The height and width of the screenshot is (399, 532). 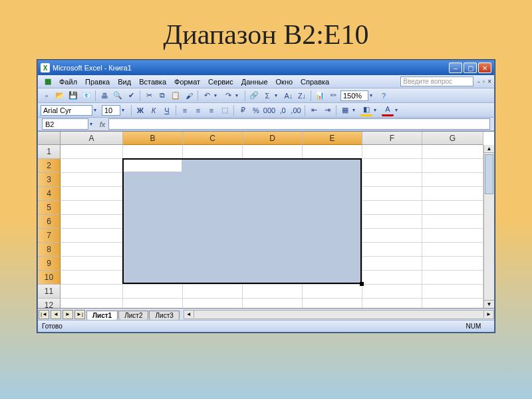 What do you see at coordinates (392, 166) in the screenshot?
I see `cell-F2` at bounding box center [392, 166].